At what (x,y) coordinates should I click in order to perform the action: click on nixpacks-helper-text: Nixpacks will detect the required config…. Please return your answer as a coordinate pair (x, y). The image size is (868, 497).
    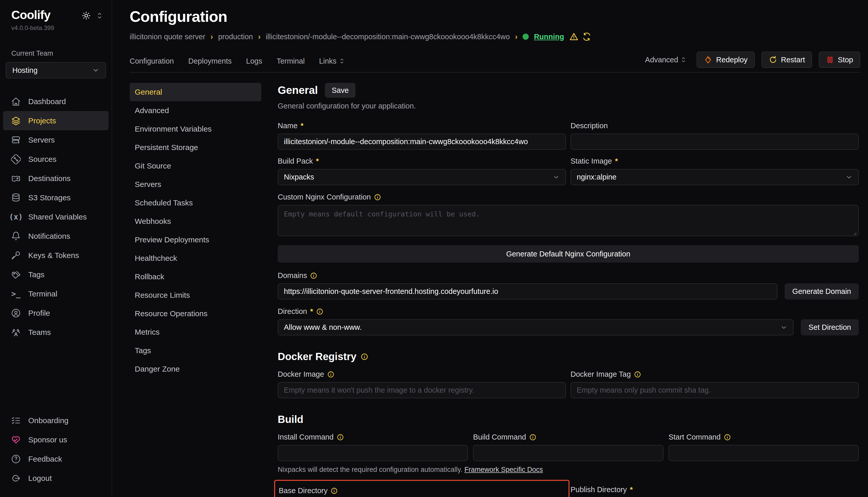
    Looking at the image, I should click on (568, 470).